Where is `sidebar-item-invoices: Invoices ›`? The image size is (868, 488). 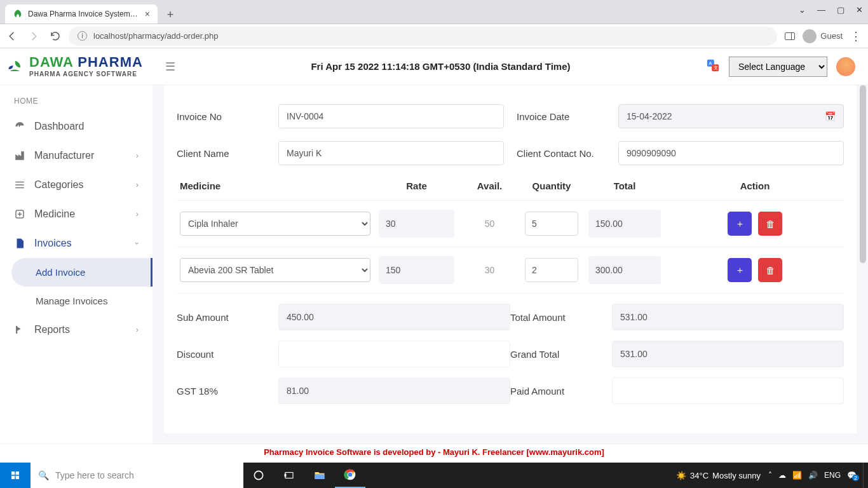 sidebar-item-invoices: Invoices › is located at coordinates (76, 243).